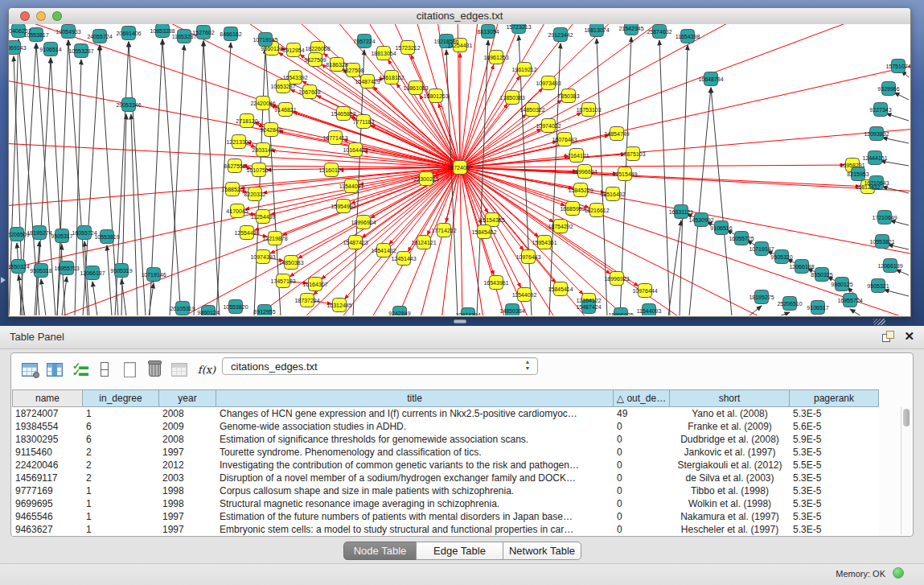 This screenshot has width=924, height=585. I want to click on graph-node-label: 9329966, so click(888, 89).